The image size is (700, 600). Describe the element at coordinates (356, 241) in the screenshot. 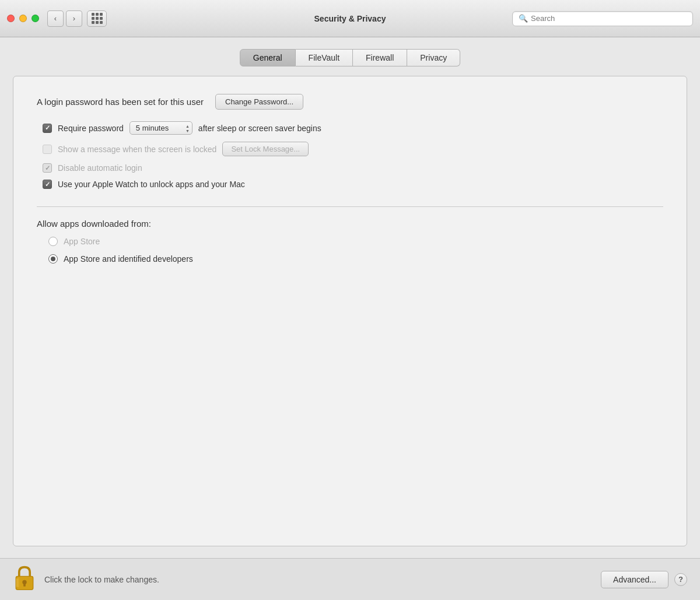

I see `app-store-radio-row: App Store` at that location.